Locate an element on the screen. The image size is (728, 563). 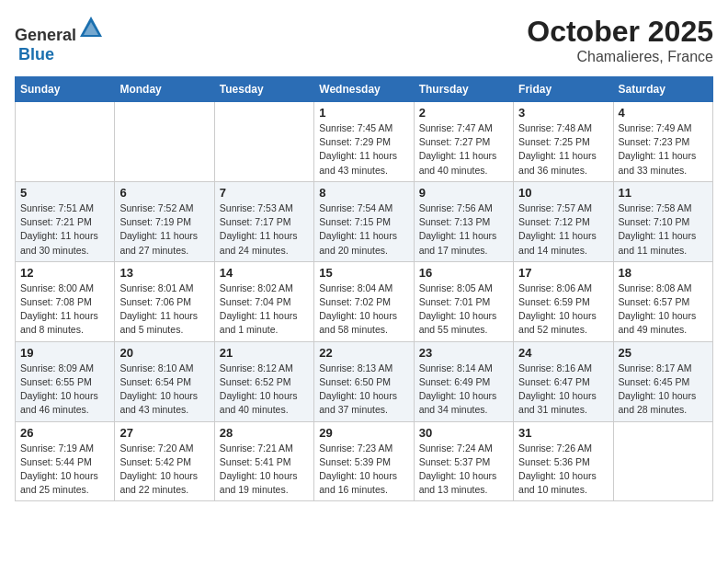
day-number: 26 is located at coordinates (64, 432).